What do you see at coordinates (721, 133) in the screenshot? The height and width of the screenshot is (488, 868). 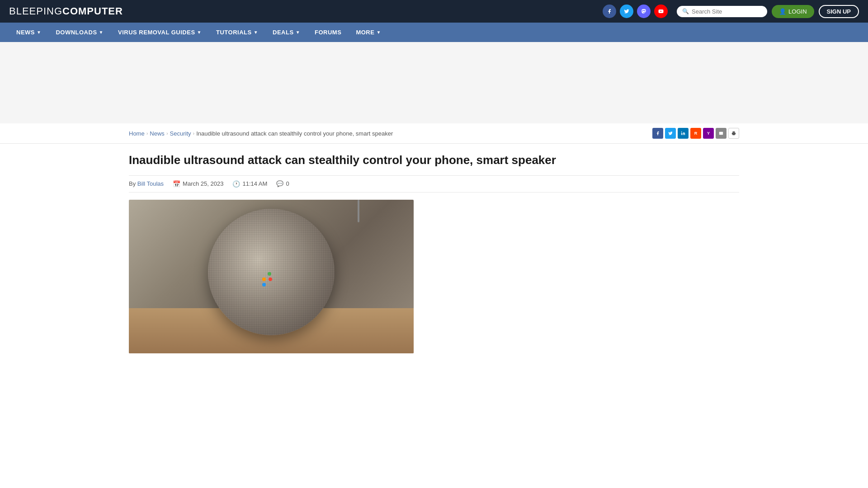 I see `share-email-button` at bounding box center [721, 133].